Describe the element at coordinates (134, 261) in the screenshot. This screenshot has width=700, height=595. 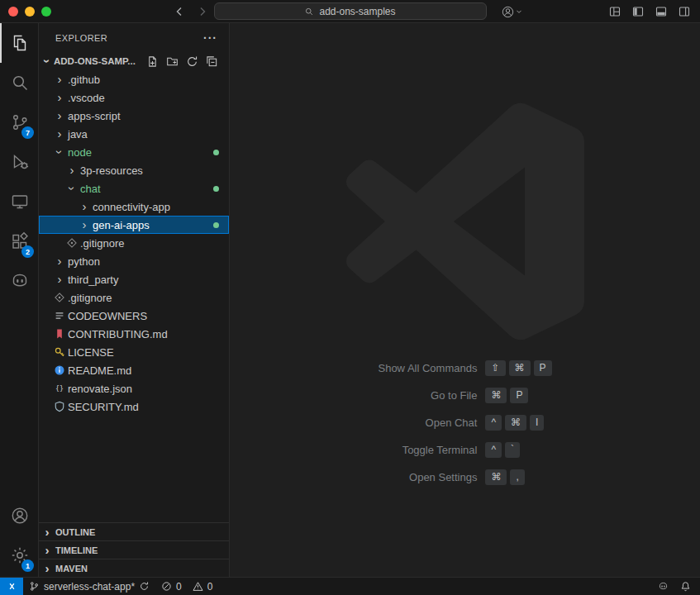
I see `tree-item-python: ›python` at that location.